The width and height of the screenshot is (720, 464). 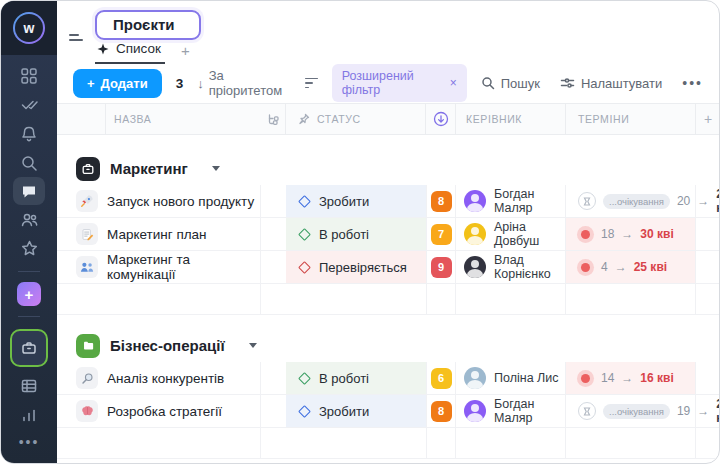 I want to click on toolbar-more-icon: •••, so click(x=692, y=83).